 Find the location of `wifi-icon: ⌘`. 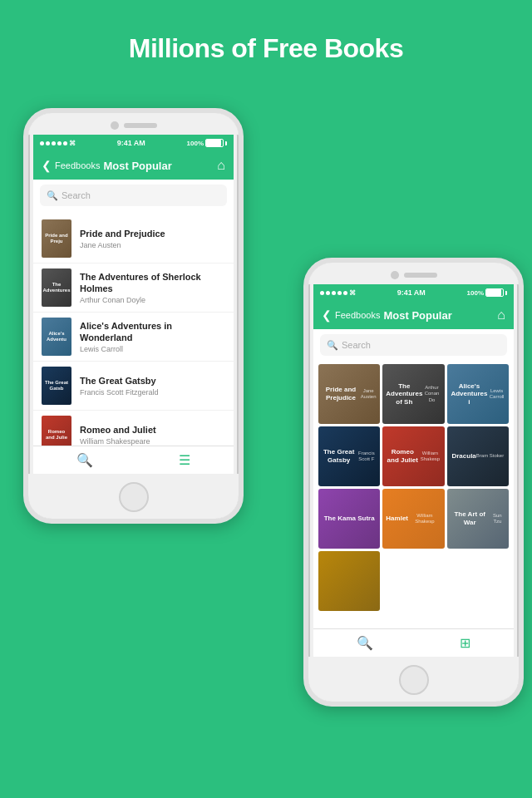

wifi-icon: ⌘ is located at coordinates (72, 143).